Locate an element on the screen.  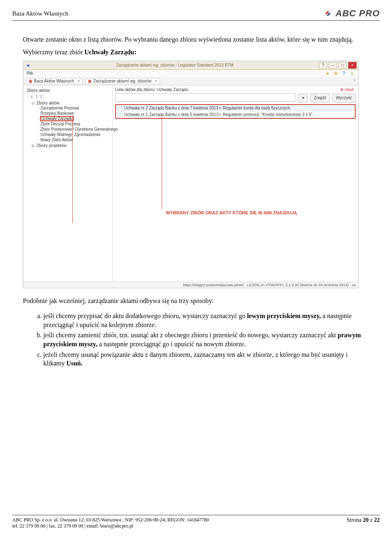
tree-item: Zbiór Decyzji Prezesa is located at coordinates (74, 124).